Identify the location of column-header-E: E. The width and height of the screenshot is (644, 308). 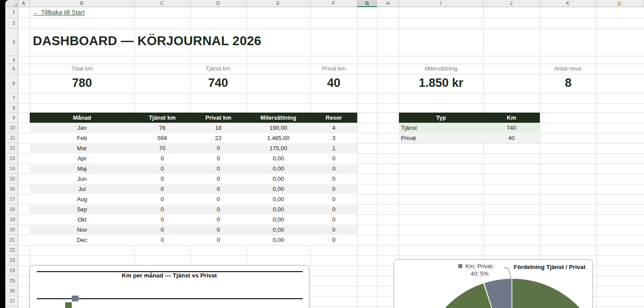
(278, 3).